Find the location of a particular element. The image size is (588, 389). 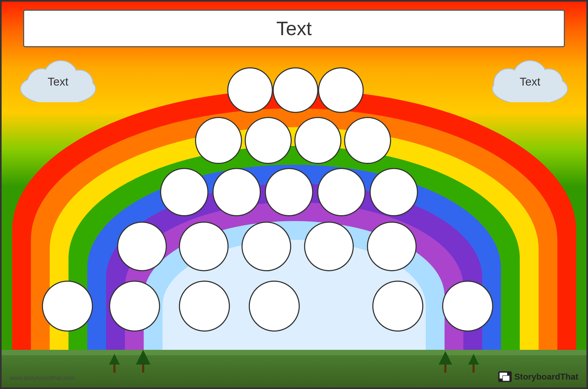

branding: StoryboardThat is located at coordinates (538, 377).